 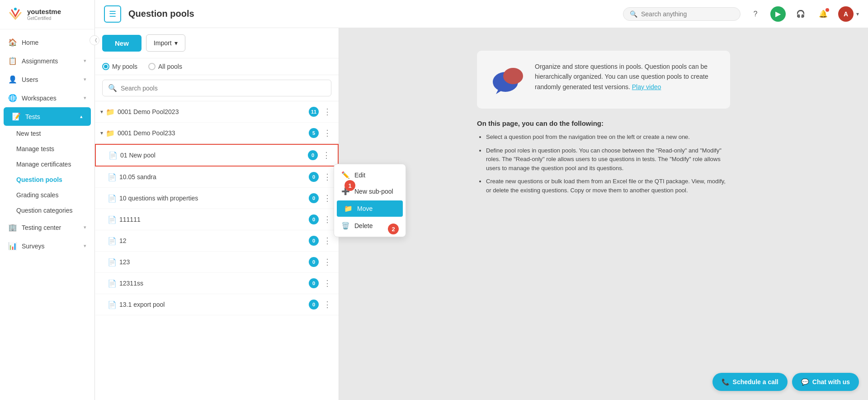 What do you see at coordinates (217, 88) in the screenshot?
I see `pool-search-bar: 🔍` at bounding box center [217, 88].